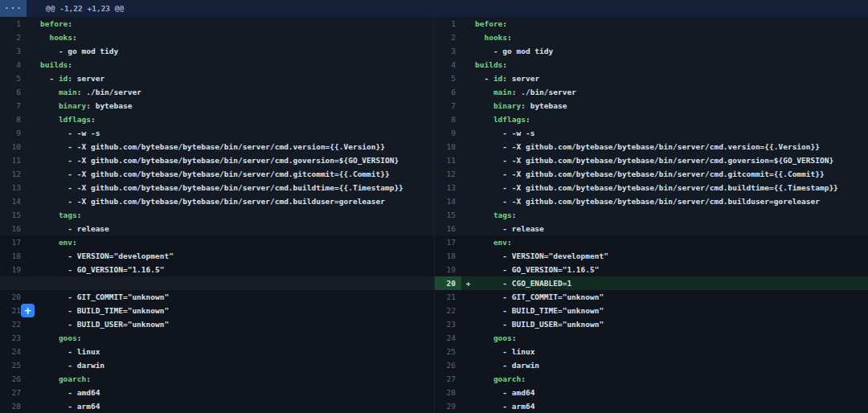 The image size is (868, 413). I want to click on code-line: - -w -s, so click(505, 133).